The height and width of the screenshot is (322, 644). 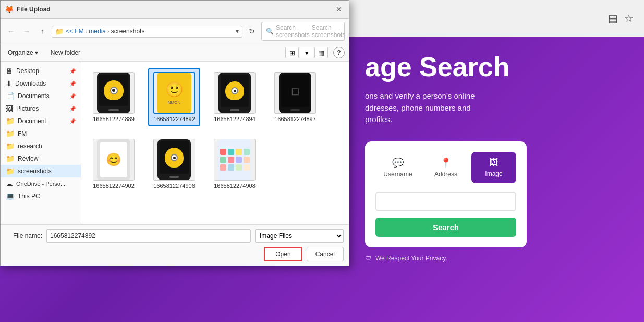 What do you see at coordinates (174, 119) in the screenshot?
I see `file-label-2: 1665812274892` at bounding box center [174, 119].